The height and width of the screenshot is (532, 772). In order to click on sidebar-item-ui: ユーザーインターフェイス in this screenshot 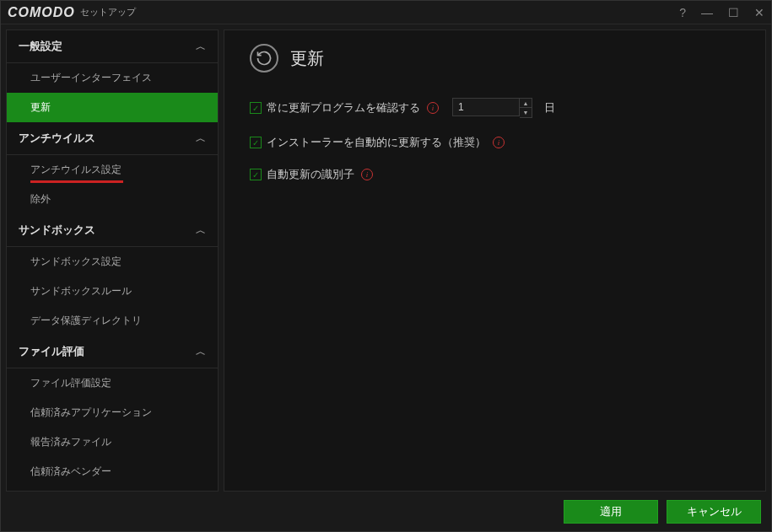, I will do `click(112, 78)`.